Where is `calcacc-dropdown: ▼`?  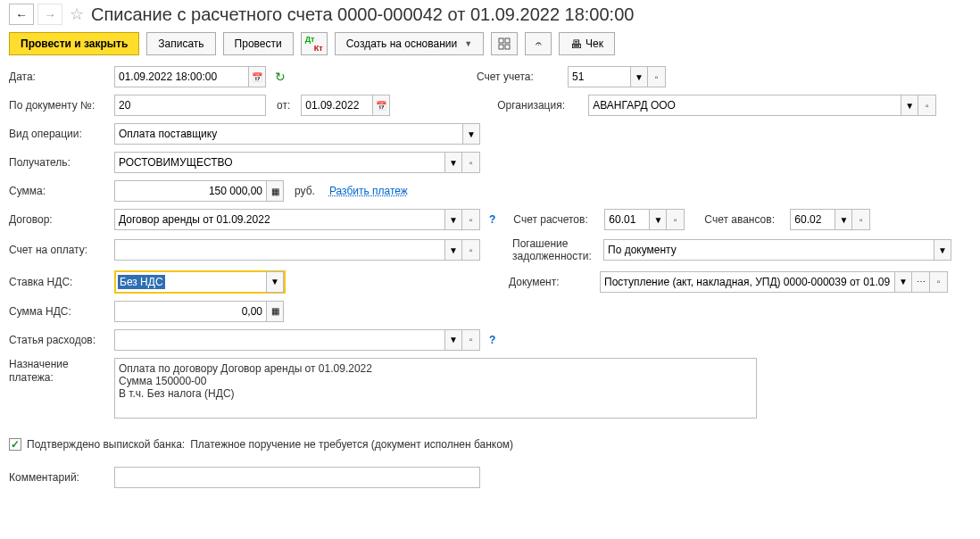
calcacc-dropdown: ▼ is located at coordinates (658, 220).